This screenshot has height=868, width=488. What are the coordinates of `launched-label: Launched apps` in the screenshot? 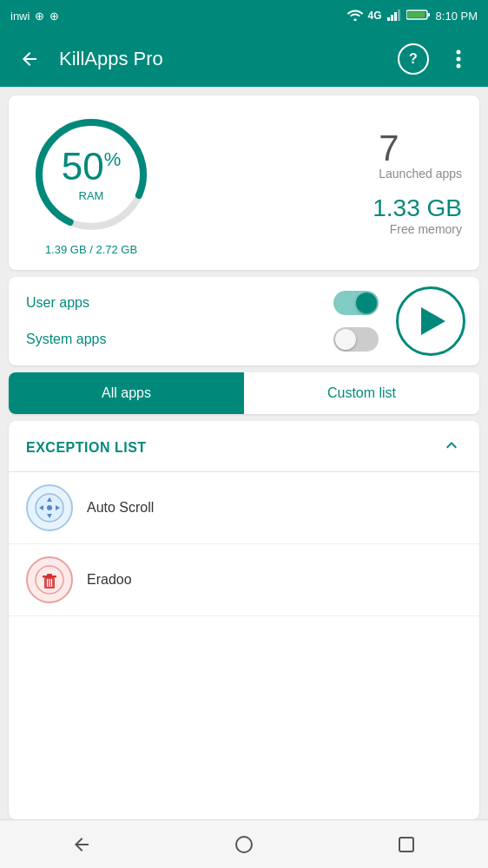 It's located at (420, 174).